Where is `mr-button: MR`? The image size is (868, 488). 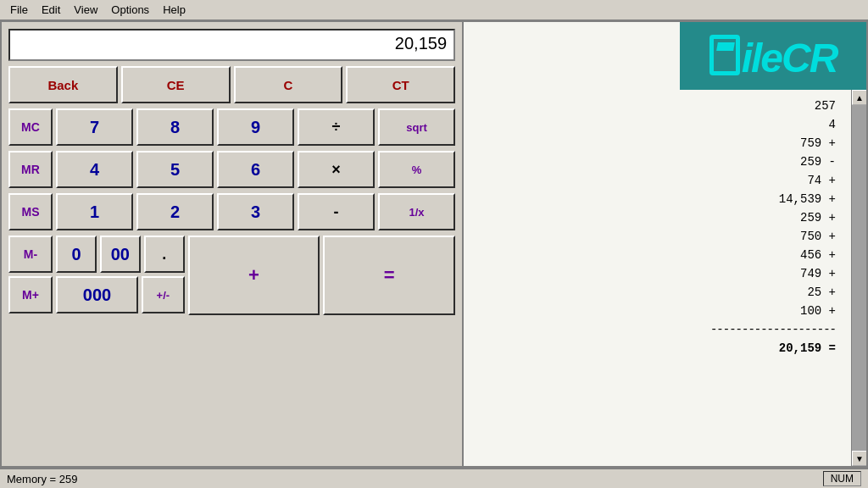
mr-button: MR is located at coordinates (31, 169).